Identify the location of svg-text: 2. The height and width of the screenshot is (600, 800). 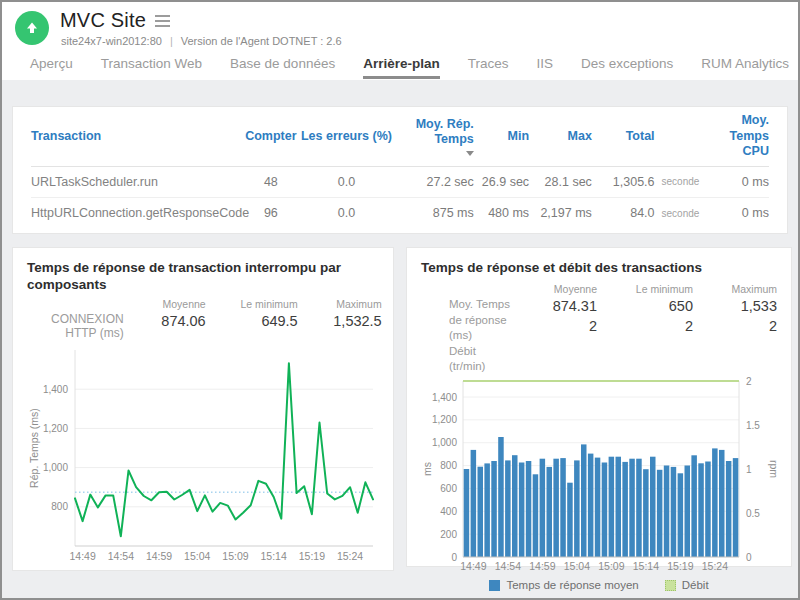
(749, 382).